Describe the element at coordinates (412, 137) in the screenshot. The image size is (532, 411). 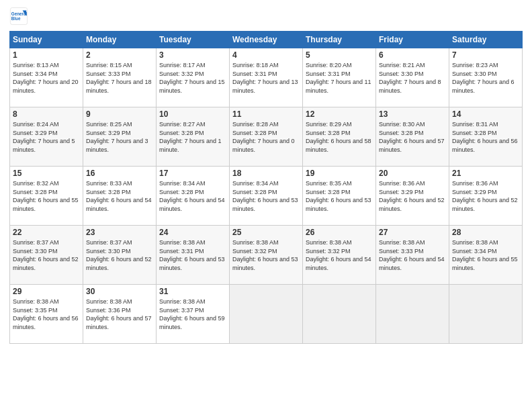
I see `day-info: Sunrise: 8:30 AMSunset: 3:28 PMDaylight:…` at that location.